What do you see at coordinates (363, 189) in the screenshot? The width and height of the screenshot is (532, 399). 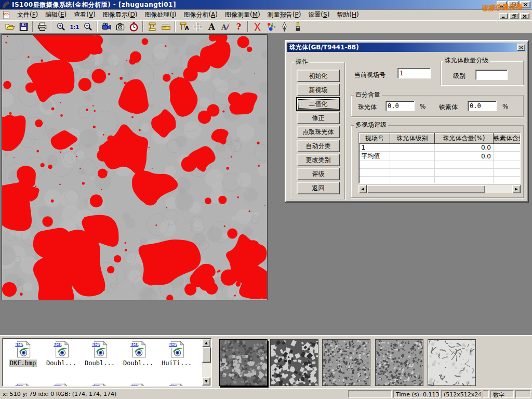 I see `scroll-left-arrow: ◀` at bounding box center [363, 189].